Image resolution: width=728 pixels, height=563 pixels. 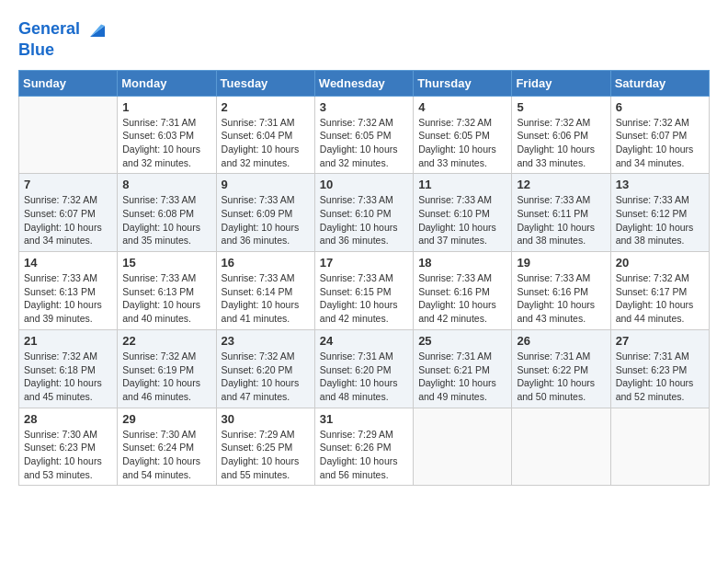 I want to click on day-info: Sunrise: 7:30 AM Sunset: 6:24 PM Dayligh…, so click(x=166, y=454).